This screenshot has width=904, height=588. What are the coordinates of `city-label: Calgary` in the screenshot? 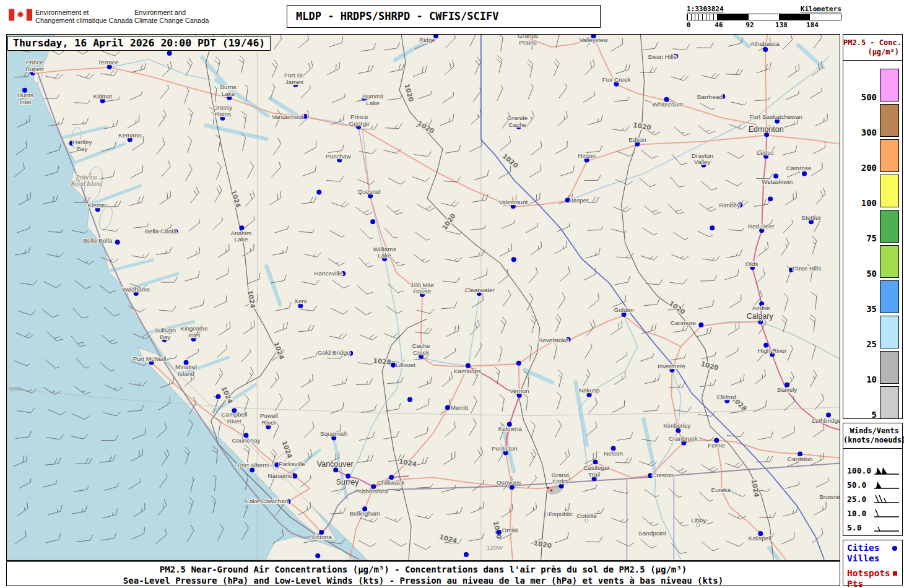 It's located at (760, 316).